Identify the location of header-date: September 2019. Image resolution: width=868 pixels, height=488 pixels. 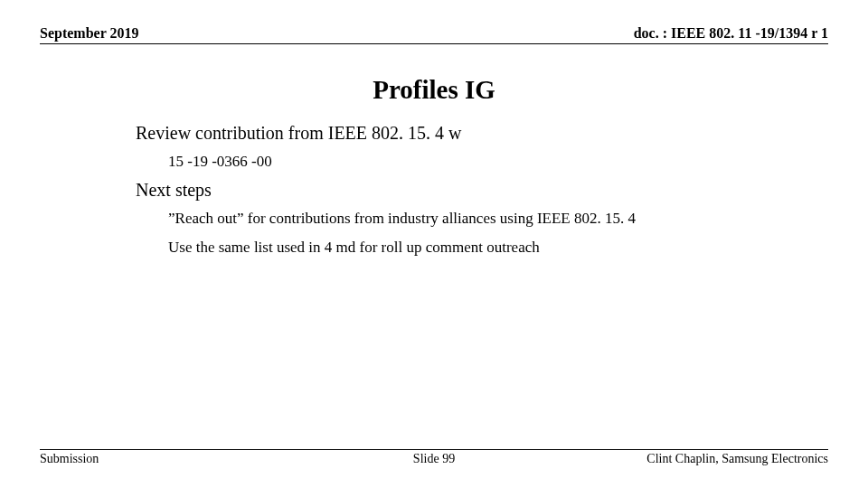
(89, 33).